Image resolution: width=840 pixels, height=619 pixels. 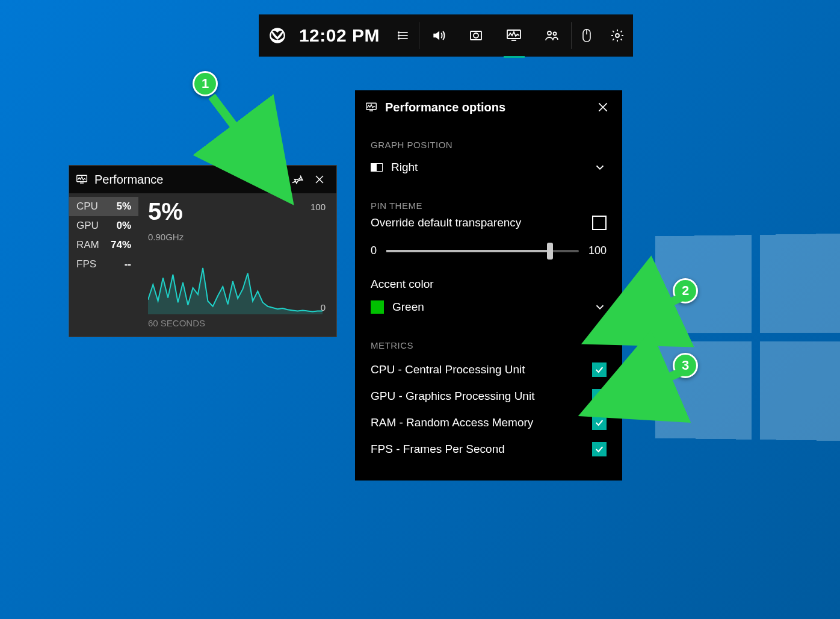 I want to click on metrics-section-label: METRICS, so click(x=489, y=346).